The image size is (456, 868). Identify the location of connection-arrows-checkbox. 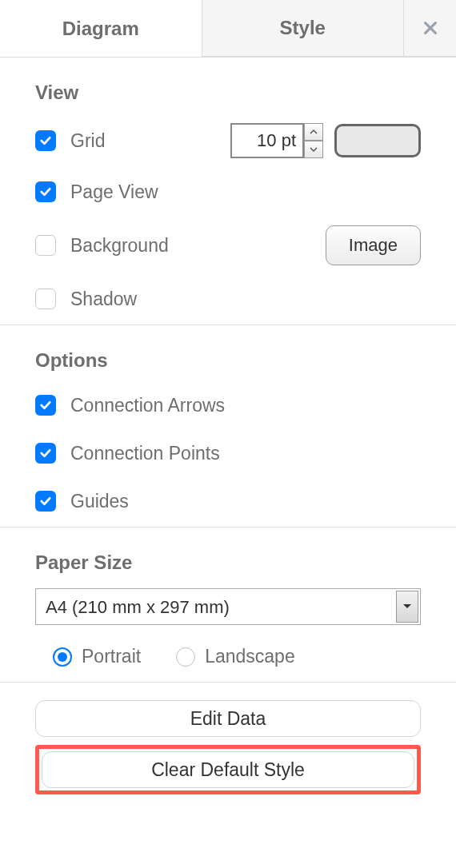
(46, 405).